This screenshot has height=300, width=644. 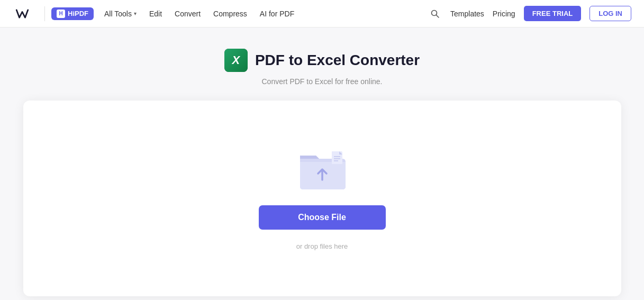 I want to click on page-header: X PDF to Excel Converter Convert PDF to …, so click(x=322, y=67).